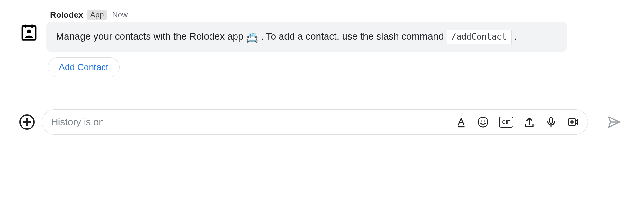  Describe the element at coordinates (120, 15) in the screenshot. I see `message-timestamp: Now` at that location.